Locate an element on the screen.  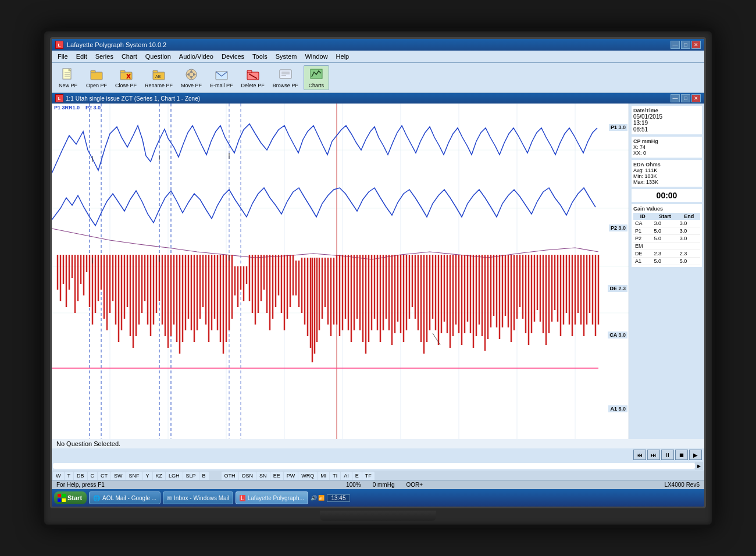
tab-lgh: LGH is located at coordinates (174, 476).